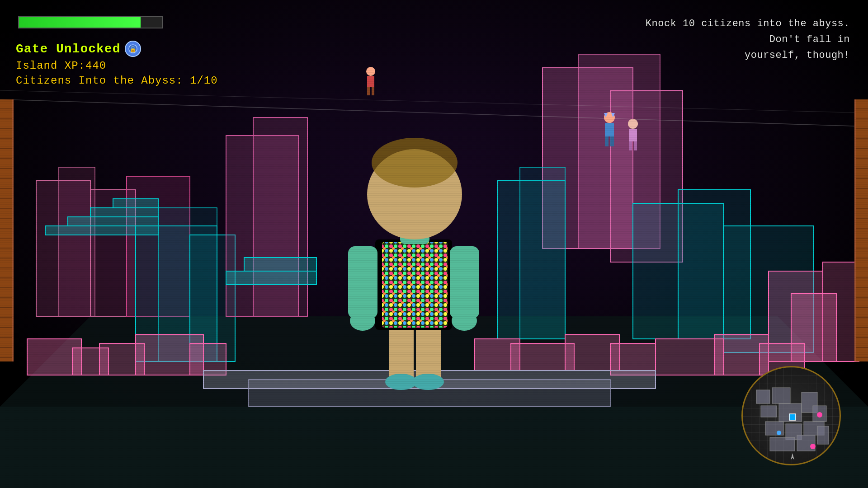 The image size is (868, 488). Describe the element at coordinates (7, 230) in the screenshot. I see `left-border` at that location.